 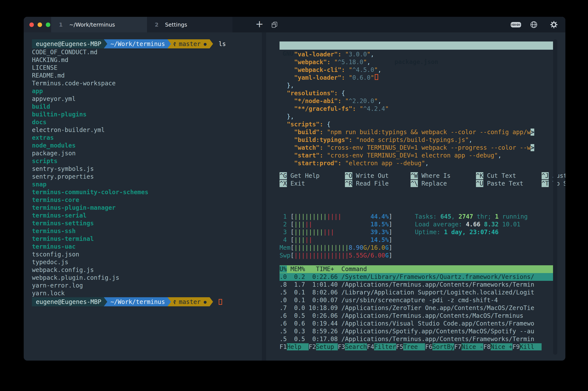 What do you see at coordinates (222, 44) in the screenshot?
I see `typed-command: ls` at bounding box center [222, 44].